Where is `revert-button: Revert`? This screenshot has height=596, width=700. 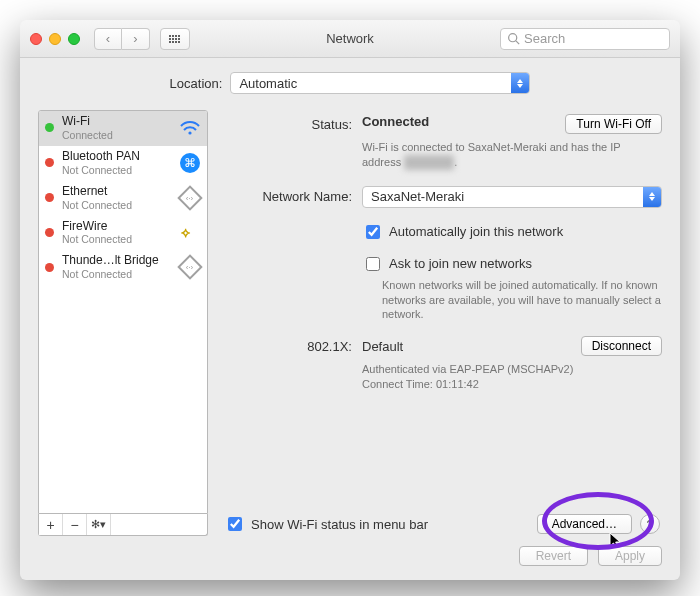 revert-button: Revert is located at coordinates (554, 556).